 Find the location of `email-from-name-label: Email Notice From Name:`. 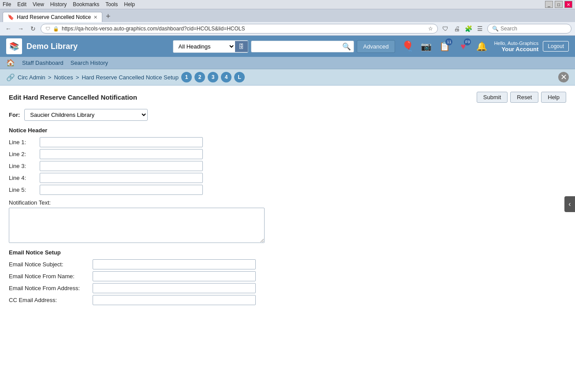

email-from-name-label: Email Notice From Name: is located at coordinates (49, 276).